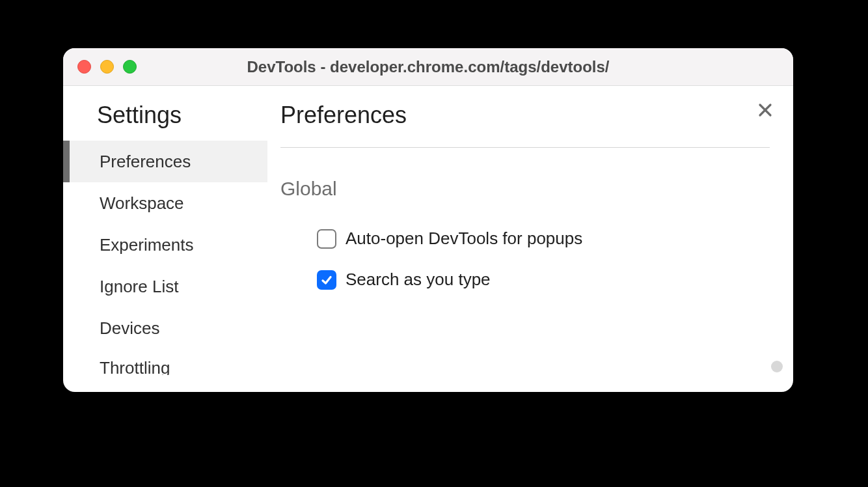 The height and width of the screenshot is (487, 868). What do you see at coordinates (525, 147) in the screenshot?
I see `divider` at bounding box center [525, 147].